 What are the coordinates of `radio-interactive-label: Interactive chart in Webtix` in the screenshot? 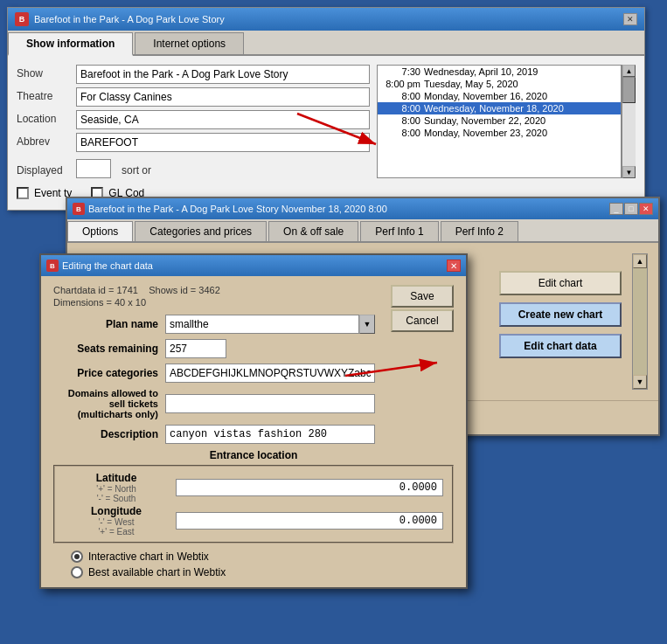 It's located at (149, 557).